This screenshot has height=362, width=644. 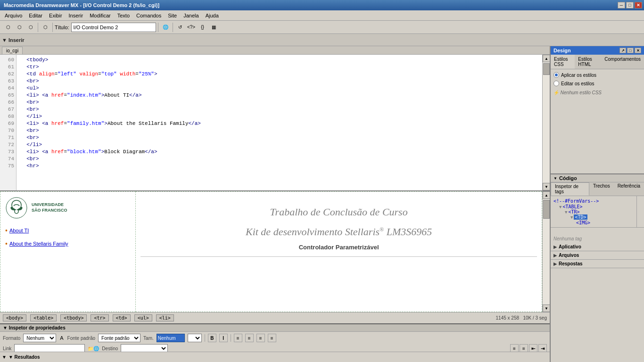 I want to click on properties-header: ▼ Inspetor de propriedades, so click(x=275, y=328).